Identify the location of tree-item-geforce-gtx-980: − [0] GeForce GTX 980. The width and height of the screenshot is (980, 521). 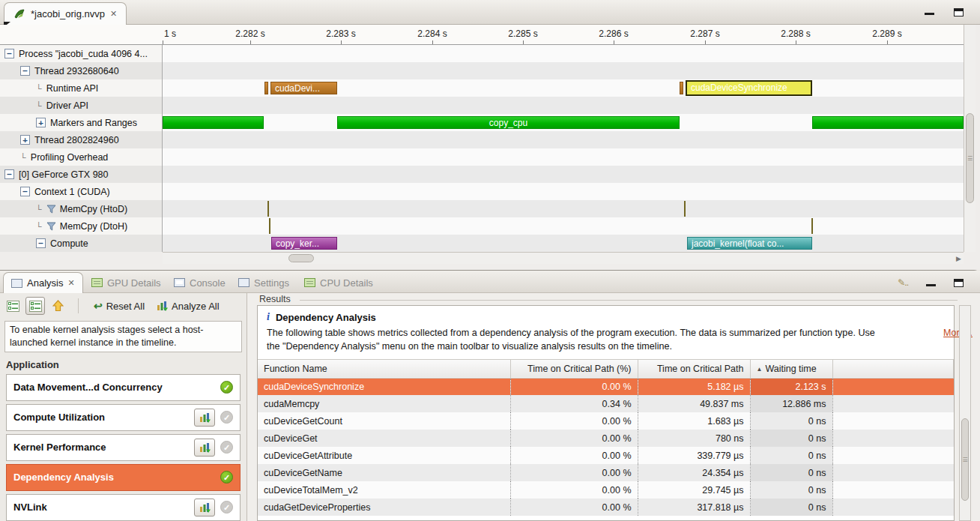
(81, 174).